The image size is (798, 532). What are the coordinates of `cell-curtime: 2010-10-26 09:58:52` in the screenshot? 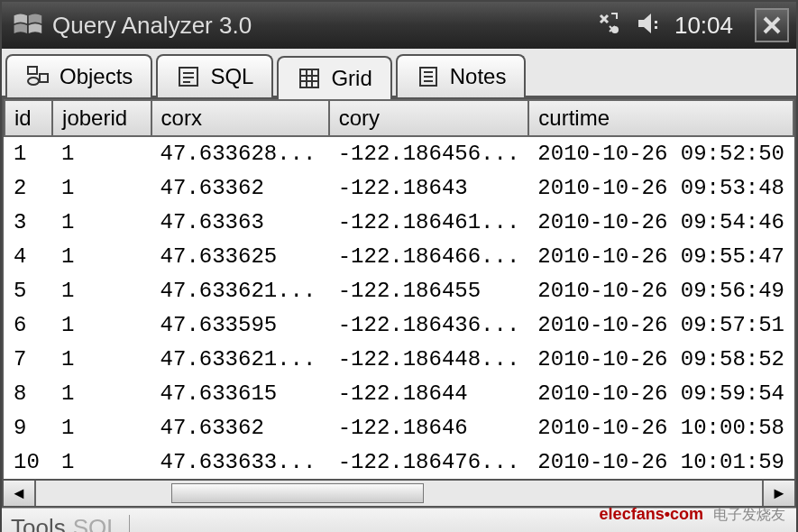 It's located at (661, 359).